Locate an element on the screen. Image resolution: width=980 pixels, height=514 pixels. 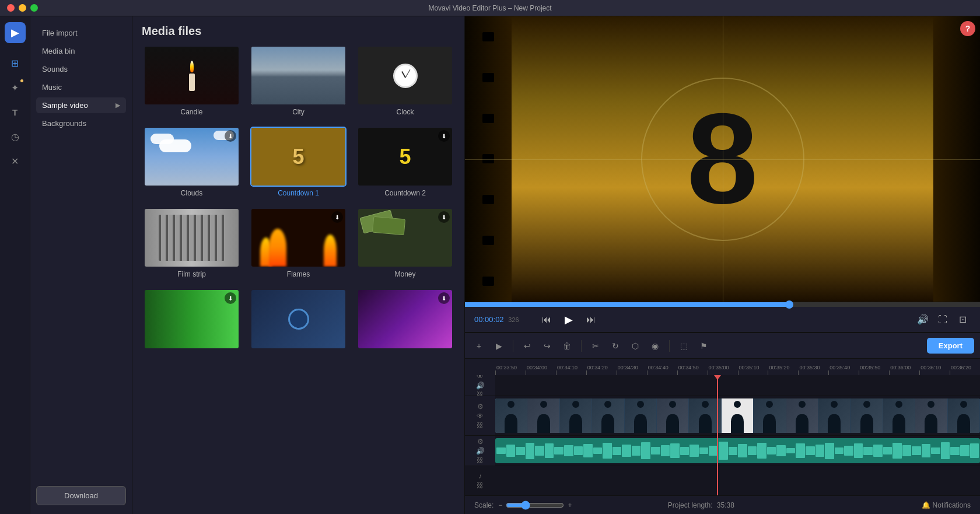
scale-slider is located at coordinates (535, 505).